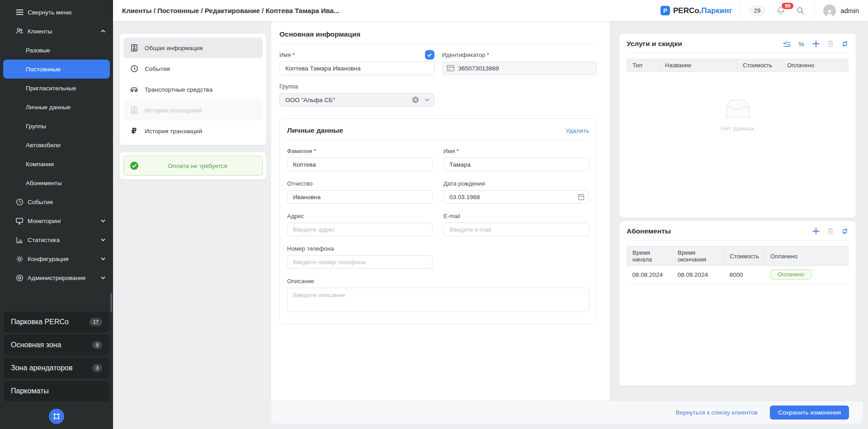 This screenshot has height=429, width=868. What do you see at coordinates (57, 345) in the screenshot?
I see `zone-osnovnaya-zona: Основная зона 9` at bounding box center [57, 345].